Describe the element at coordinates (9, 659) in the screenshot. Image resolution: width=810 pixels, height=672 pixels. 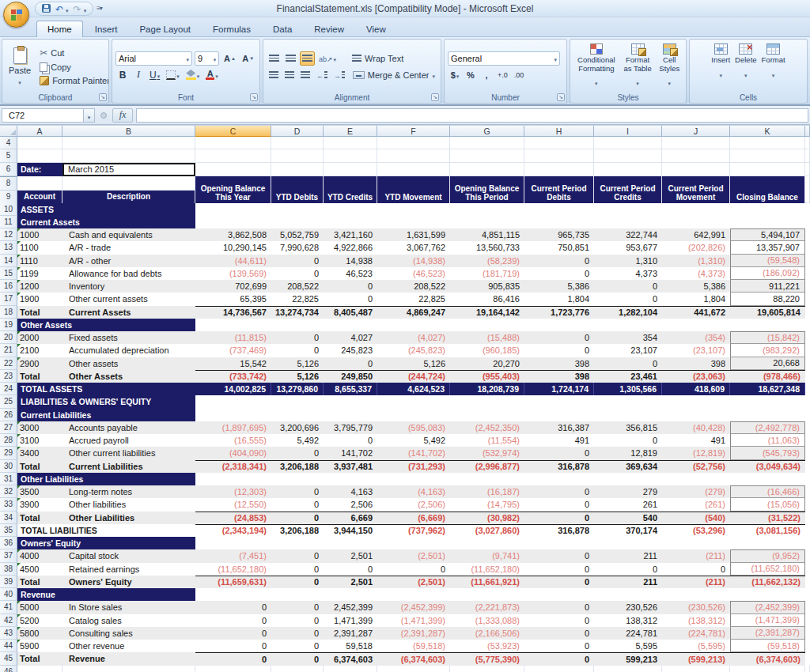
I see `row-header-45: 45` at that location.